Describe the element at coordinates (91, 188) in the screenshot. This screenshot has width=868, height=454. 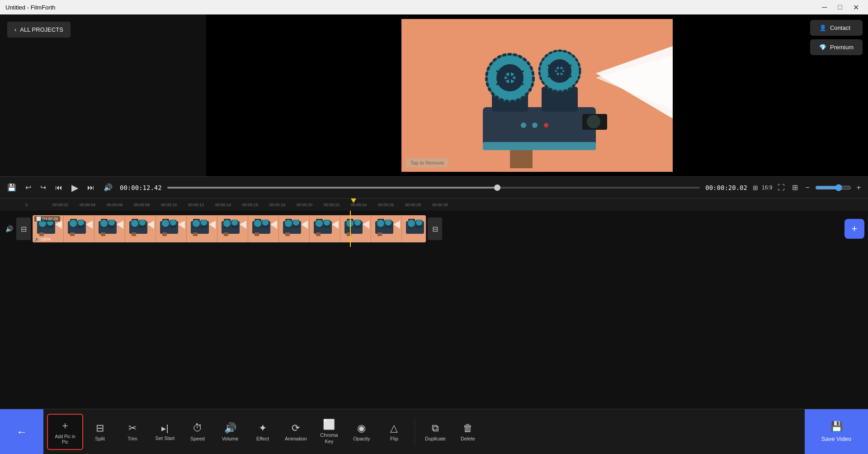
I see `skip-forward-button: ⏭` at that location.